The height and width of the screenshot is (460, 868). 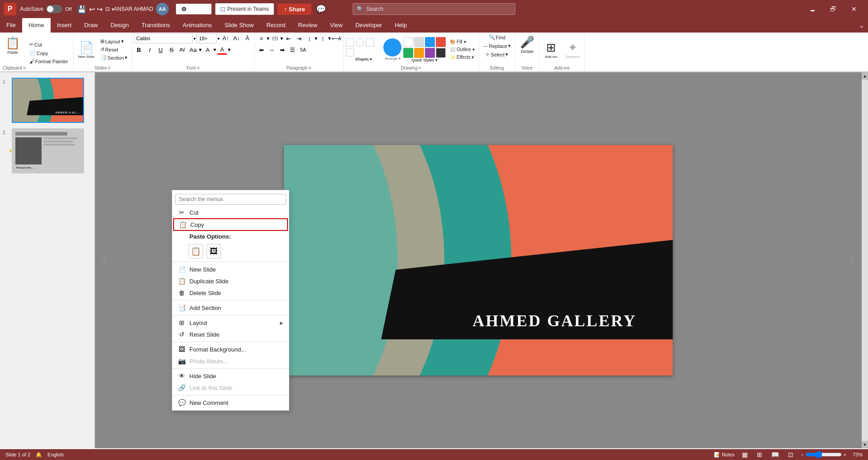 What do you see at coordinates (852, 260) in the screenshot?
I see `slide-nav-next: ❯` at bounding box center [852, 260].